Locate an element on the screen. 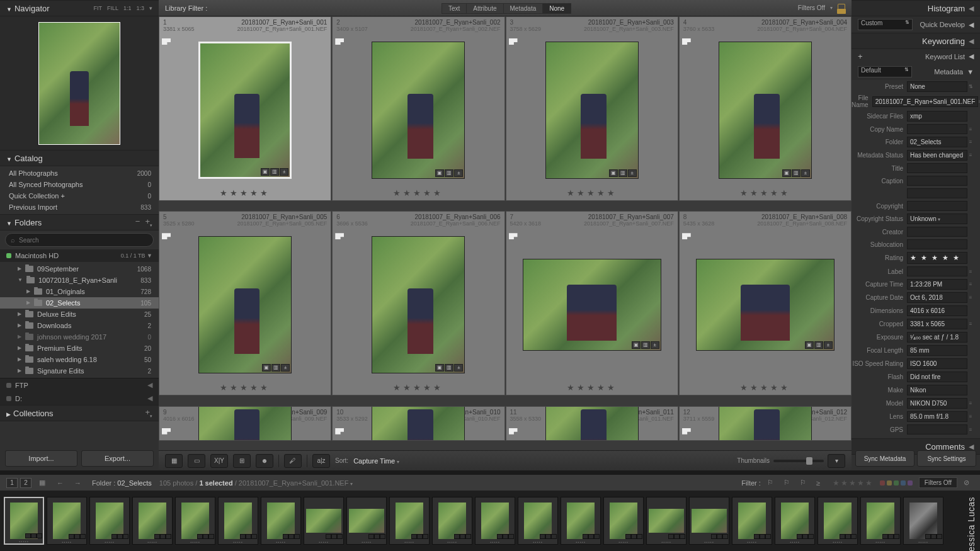 The height and width of the screenshot is (551, 980). navigator-preview is located at coordinates (79, 83).